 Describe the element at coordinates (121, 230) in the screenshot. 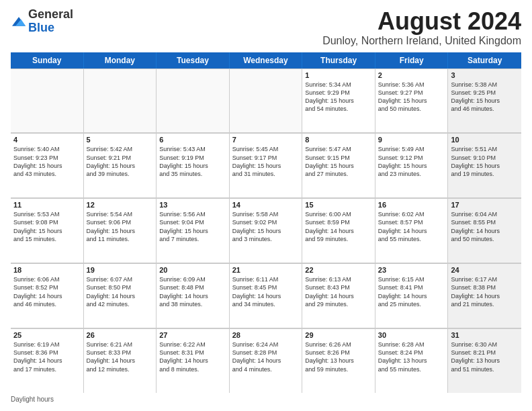

I see `day-cell-12: 12Sunrise: 5:54 AMSunset: 9:06 PMDayligh…` at that location.